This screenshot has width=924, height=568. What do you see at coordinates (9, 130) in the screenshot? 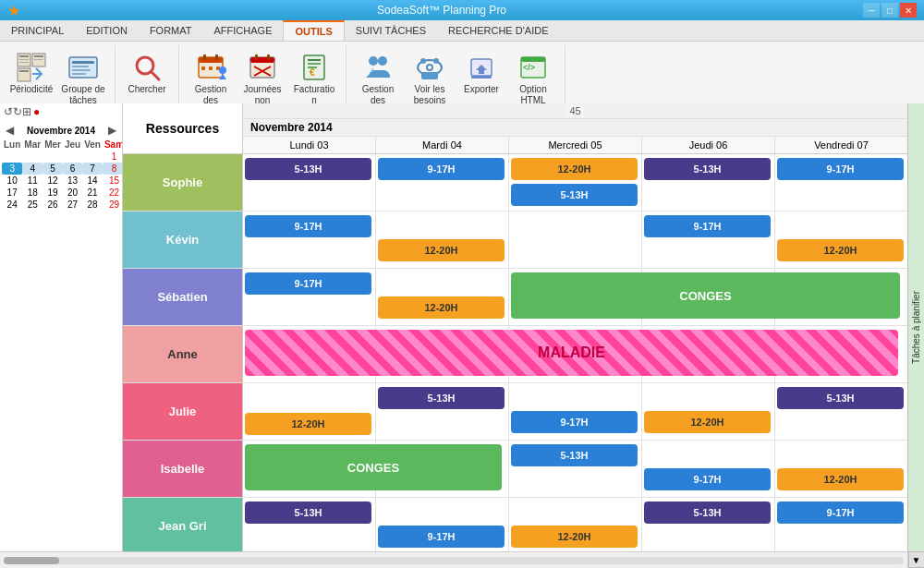
I see `prev-month-button: ◀` at bounding box center [9, 130].